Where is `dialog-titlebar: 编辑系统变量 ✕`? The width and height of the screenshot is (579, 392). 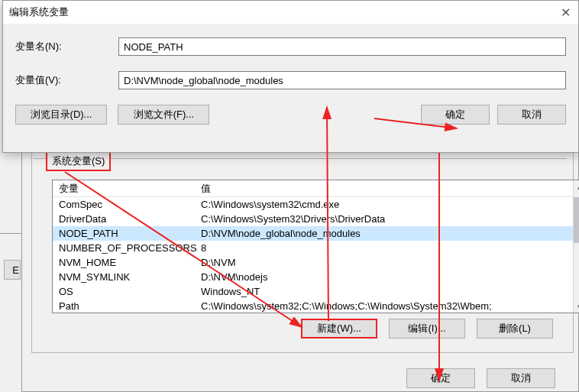 dialog-titlebar: 编辑系统变量 ✕ is located at coordinates (290, 12).